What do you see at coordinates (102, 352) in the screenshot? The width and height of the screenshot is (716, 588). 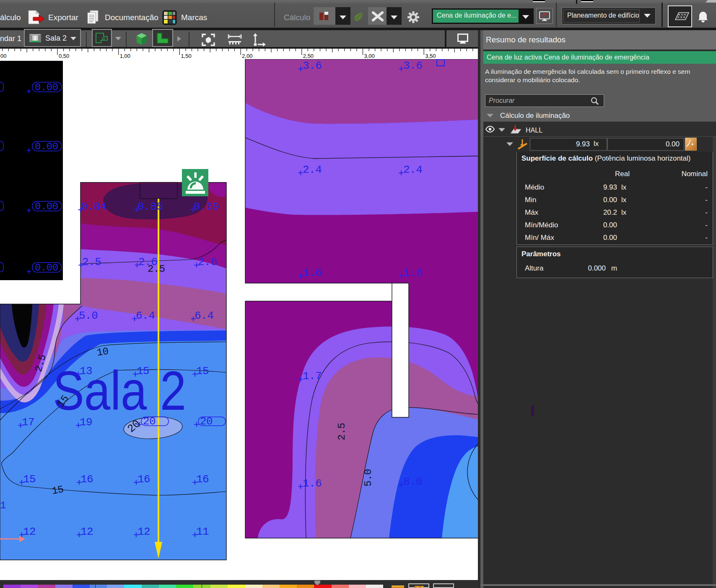 I see `svg-text: 10` at bounding box center [102, 352].